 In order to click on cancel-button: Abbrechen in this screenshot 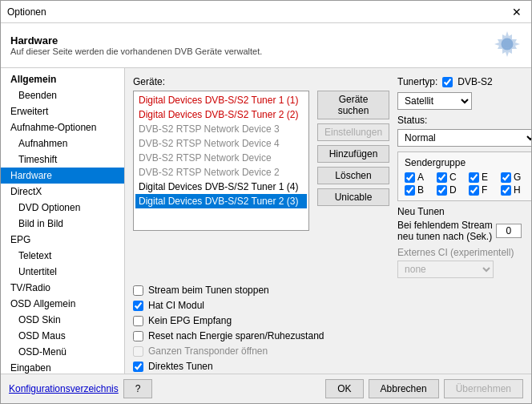, I will do `click(404, 389)`.